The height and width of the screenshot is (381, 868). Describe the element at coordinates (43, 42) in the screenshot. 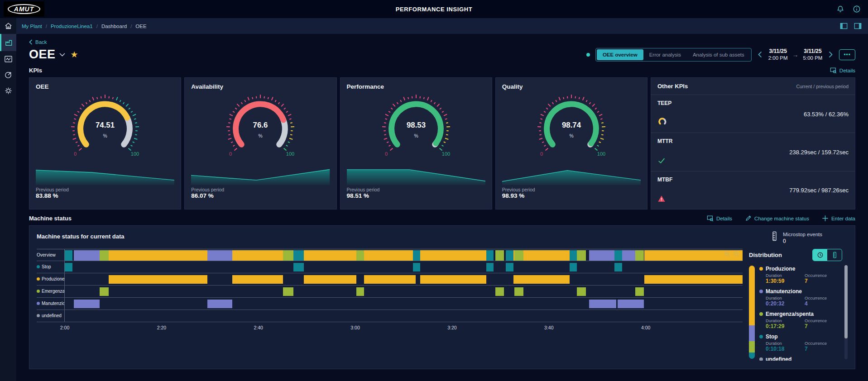

I see `back-button: Back` at that location.